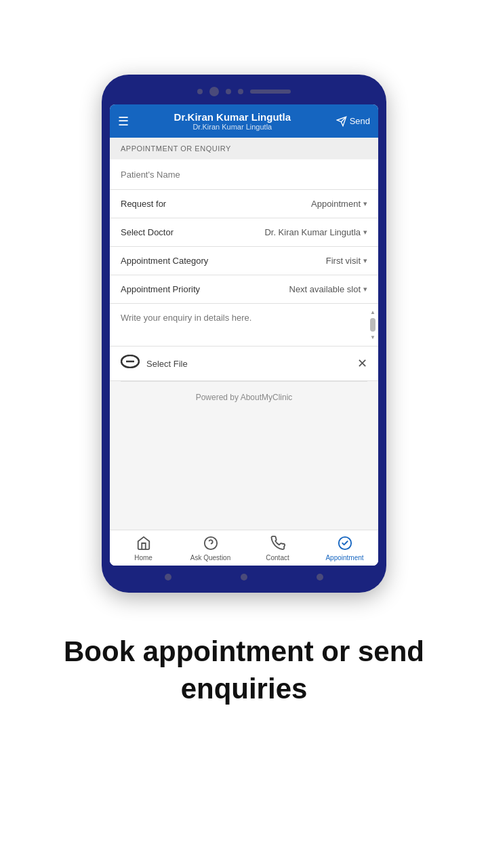 This screenshot has width=488, height=868. What do you see at coordinates (365, 260) in the screenshot?
I see `appointment-category-chevron-icon: ▾` at bounding box center [365, 260].